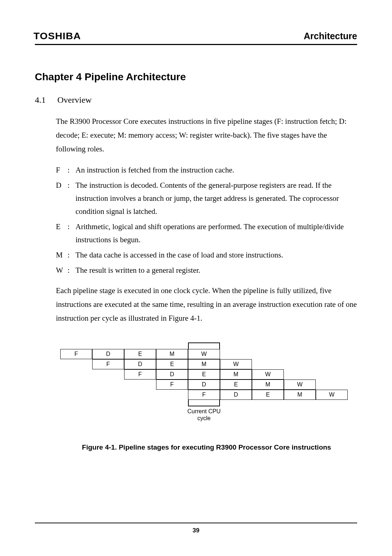 This screenshot has height=556, width=392. What do you see at coordinates (62, 233) in the screenshot?
I see `stage-label: E` at bounding box center [62, 233].